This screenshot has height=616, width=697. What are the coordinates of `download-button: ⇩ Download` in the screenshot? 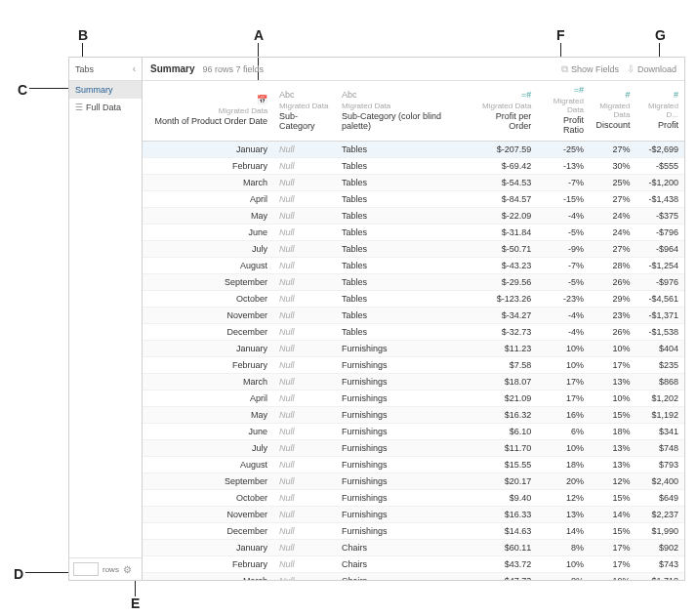 It's located at (652, 68).